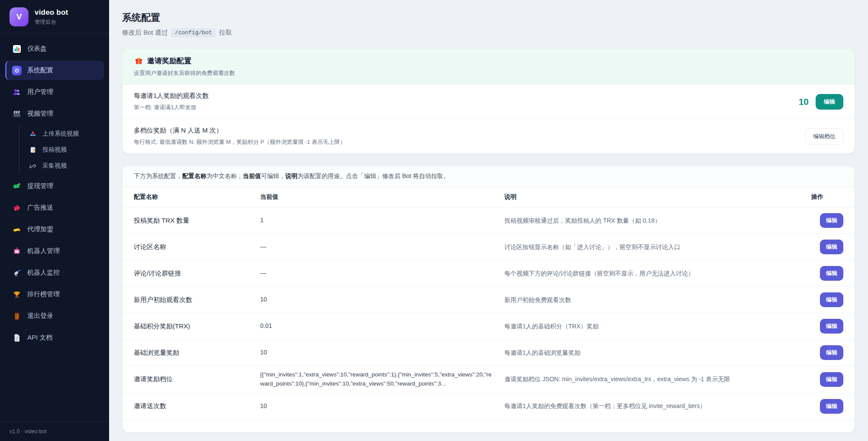 This screenshot has width=868, height=441. Describe the element at coordinates (64, 165) in the screenshot. I see `sidebar-item-collected-videos: 采集视频` at that location.